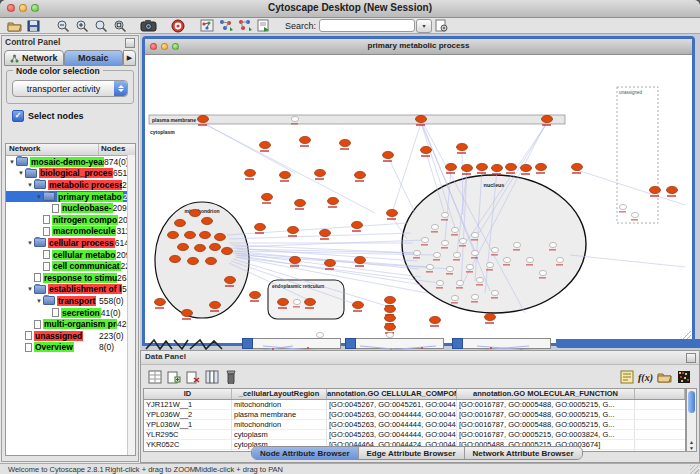 Image resolution: width=700 pixels, height=474 pixels. I want to click on delete-attribute-icon, so click(192, 378).